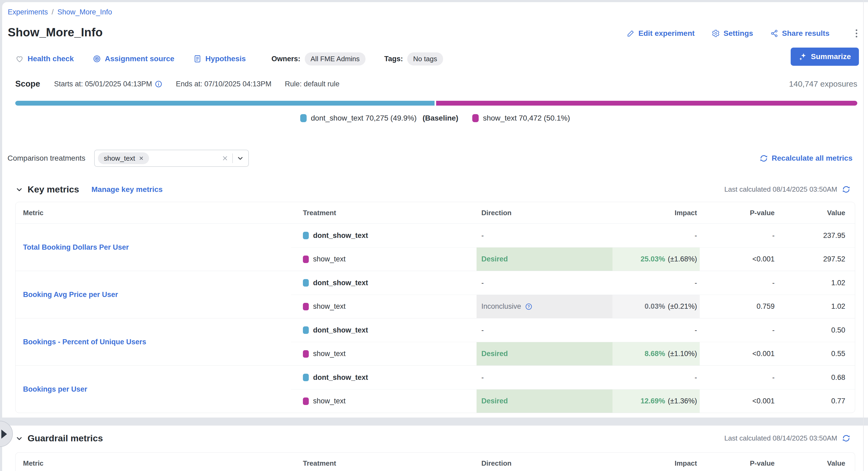  Describe the element at coordinates (51, 59) in the screenshot. I see `health-check-label: Health check` at that location.